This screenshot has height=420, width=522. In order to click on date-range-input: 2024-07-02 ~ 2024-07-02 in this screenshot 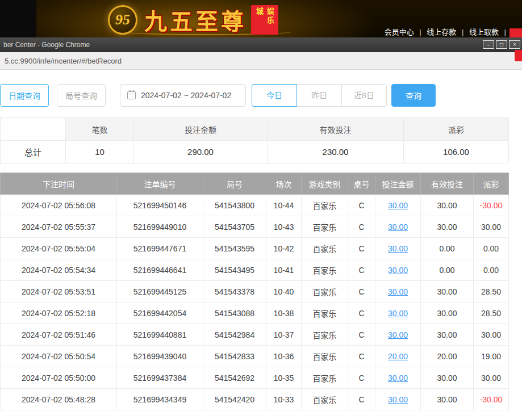, I will do `click(183, 95)`.